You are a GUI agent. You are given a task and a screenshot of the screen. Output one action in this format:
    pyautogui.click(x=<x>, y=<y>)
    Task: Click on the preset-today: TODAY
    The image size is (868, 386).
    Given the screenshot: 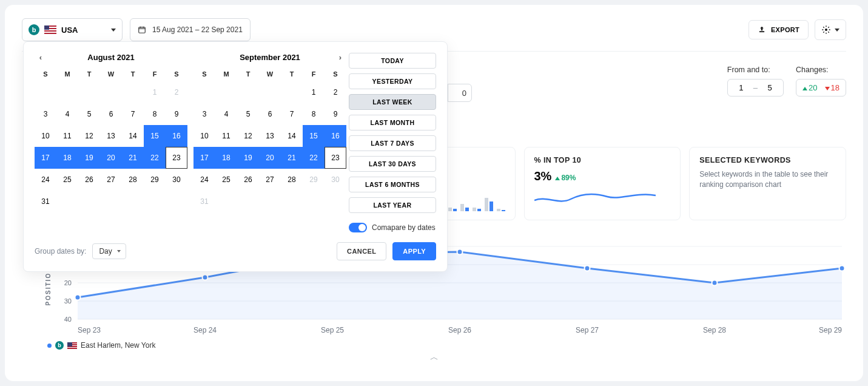 What is the action you would take?
    pyautogui.click(x=392, y=61)
    